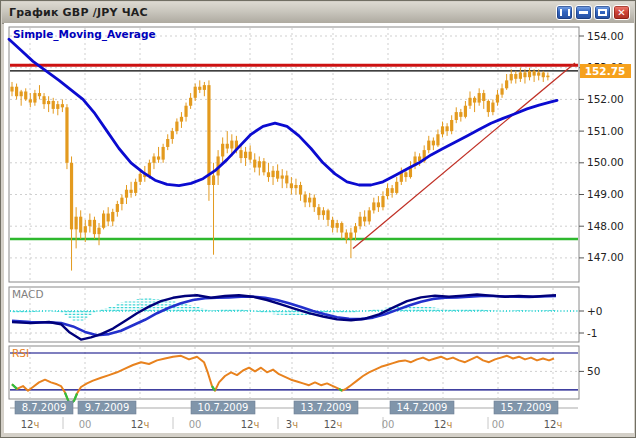  I want to click on date-label: 14.7.2009, so click(422, 408).